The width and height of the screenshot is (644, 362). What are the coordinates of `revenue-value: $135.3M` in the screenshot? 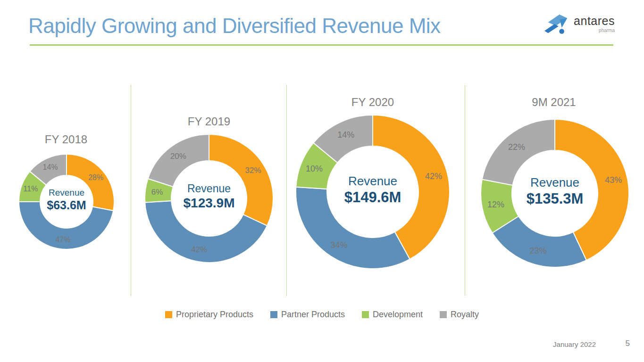 It's located at (555, 199).